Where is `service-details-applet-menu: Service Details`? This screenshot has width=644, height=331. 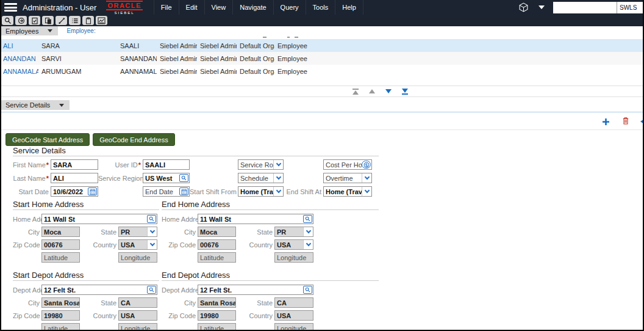 service-details-applet-menu: Service Details is located at coordinates (35, 105).